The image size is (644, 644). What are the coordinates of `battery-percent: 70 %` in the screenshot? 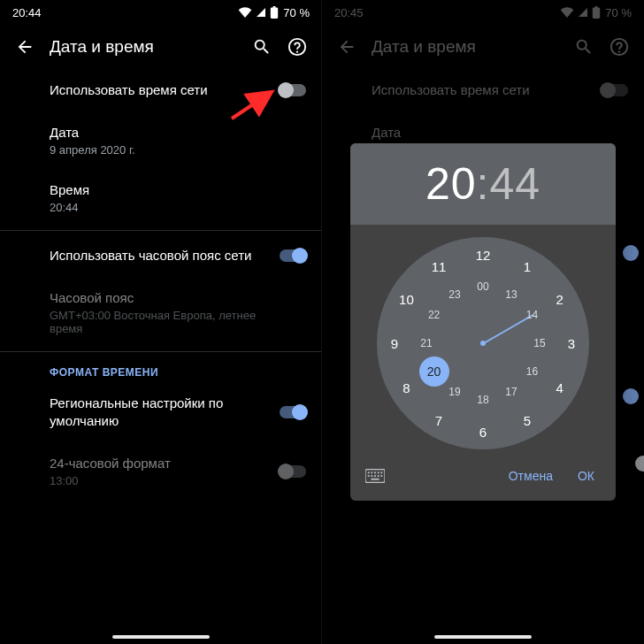 It's located at (296, 12).